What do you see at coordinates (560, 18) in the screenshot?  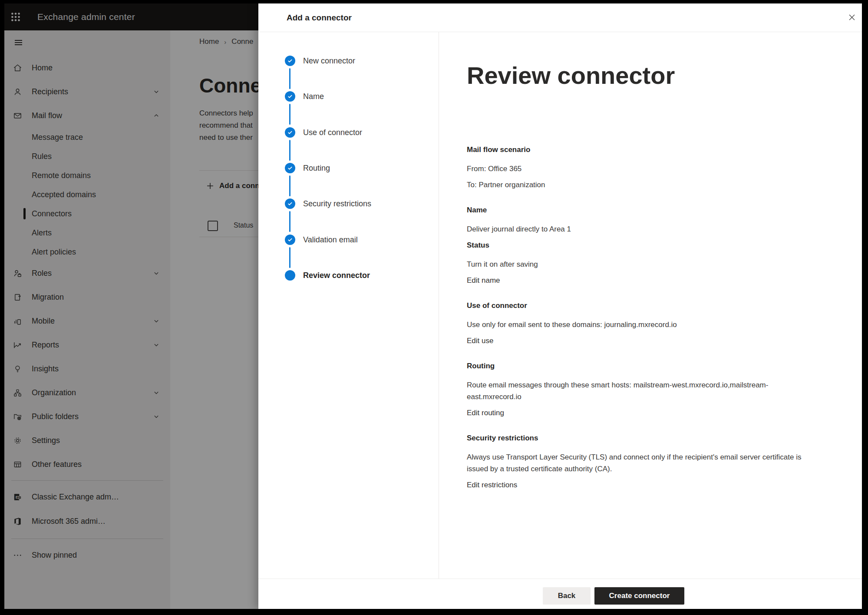 I see `dialog-header: Add a connector` at bounding box center [560, 18].